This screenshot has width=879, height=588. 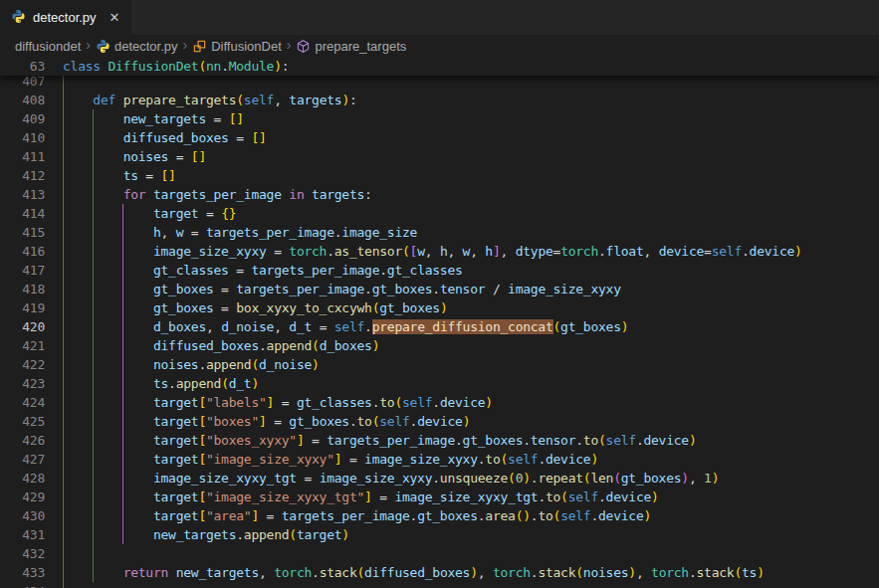 What do you see at coordinates (202, 440) in the screenshot?
I see `code-token: [` at bounding box center [202, 440].